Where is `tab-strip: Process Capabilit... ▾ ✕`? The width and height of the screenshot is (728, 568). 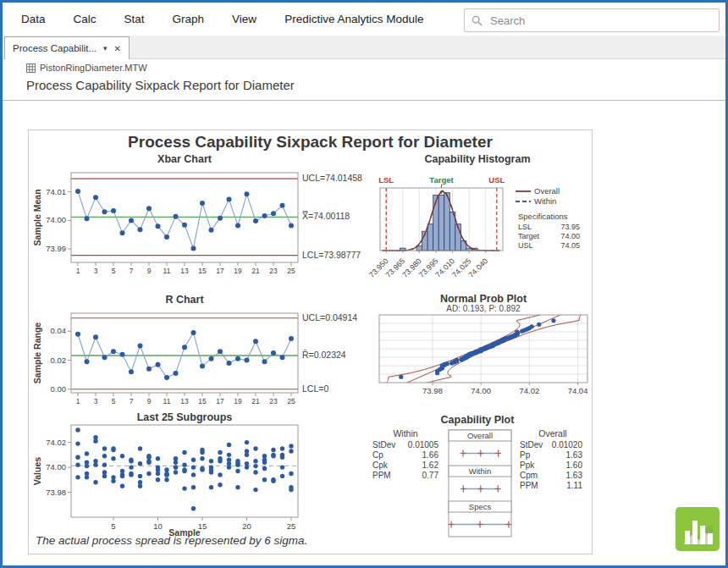
tab-strip: Process Capabilit... ▾ ✕ is located at coordinates (364, 47).